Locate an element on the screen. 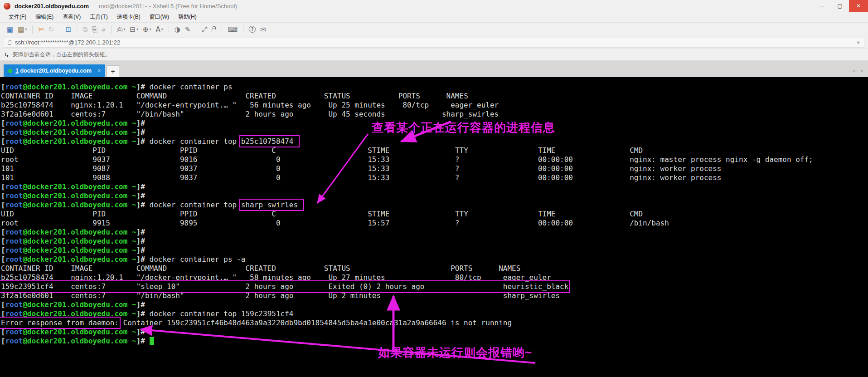  title-bar: docker201.oldboyedu.com root@docker201:~… is located at coordinates (434, 6).